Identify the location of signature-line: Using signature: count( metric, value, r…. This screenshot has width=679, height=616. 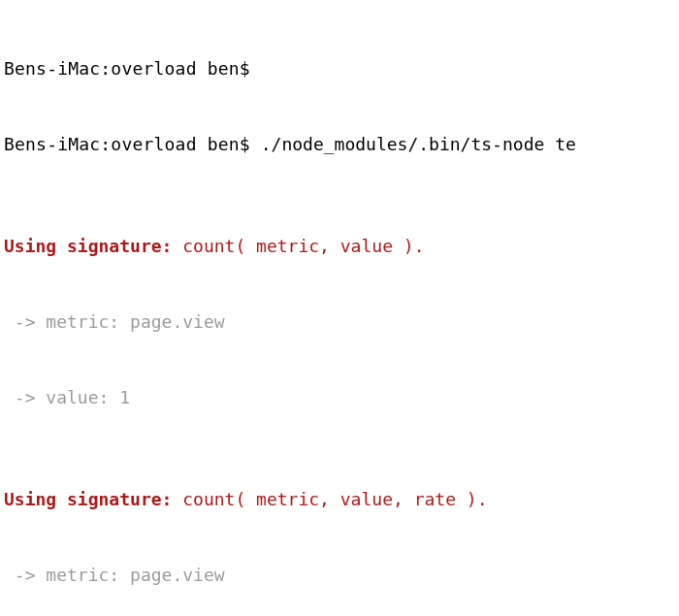
(340, 500).